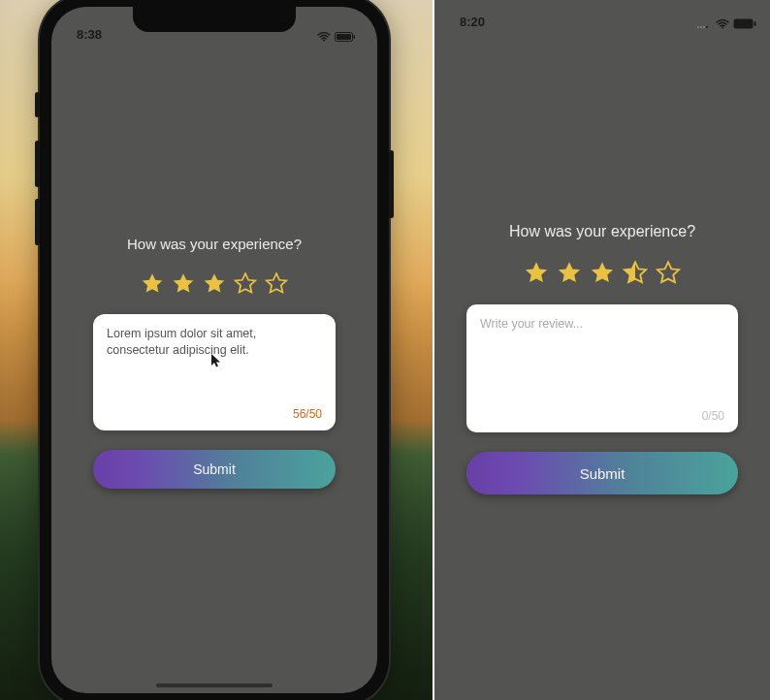 Image resolution: width=770 pixels, height=700 pixels. I want to click on status-time: 8:38, so click(89, 35).